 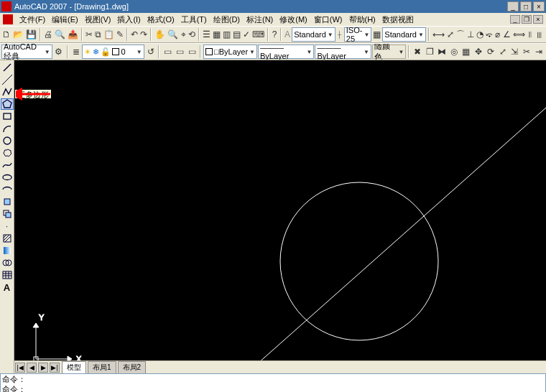 What do you see at coordinates (328, 20) in the screenshot?
I see `menu-window: 窗口(W)` at bounding box center [328, 20].